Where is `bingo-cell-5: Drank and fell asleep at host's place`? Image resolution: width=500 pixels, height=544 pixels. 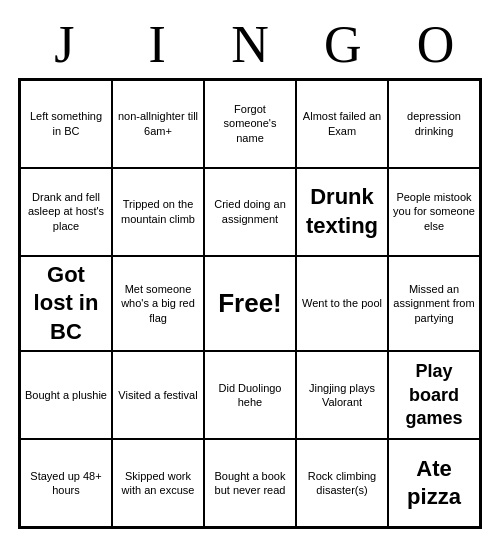
bingo-cell-5: Drank and fell asleep at host's place is located at coordinates (66, 212).